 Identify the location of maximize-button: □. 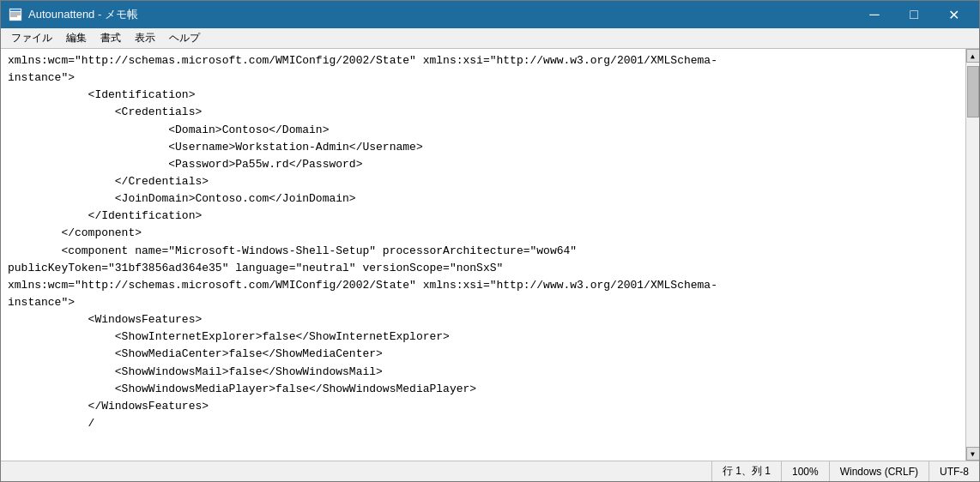
(914, 15).